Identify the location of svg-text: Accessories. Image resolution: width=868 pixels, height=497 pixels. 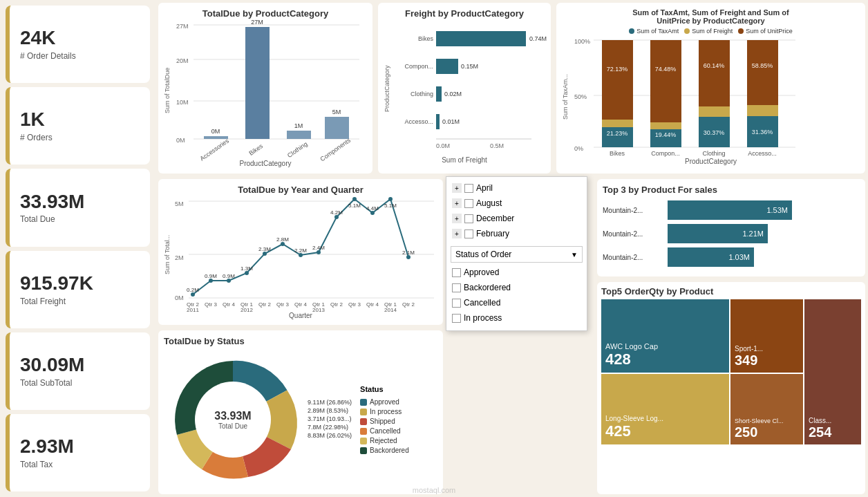
(215, 149).